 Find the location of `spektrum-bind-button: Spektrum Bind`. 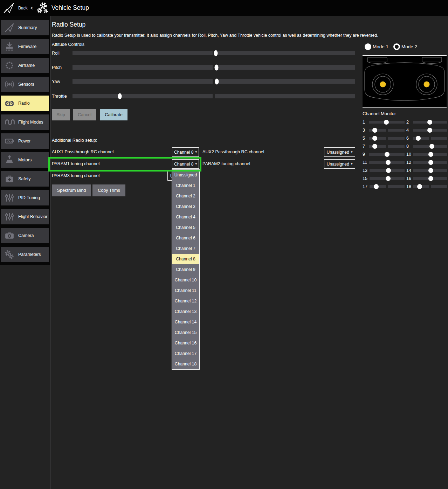

spektrum-bind-button: Spektrum Bind is located at coordinates (71, 190).